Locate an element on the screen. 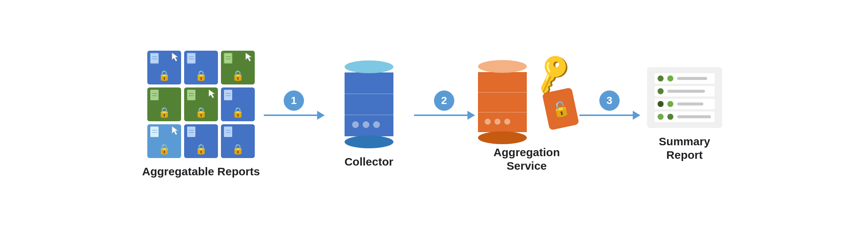 Image resolution: width=868 pixels, height=229 pixels. summary-report-card is located at coordinates (685, 98).